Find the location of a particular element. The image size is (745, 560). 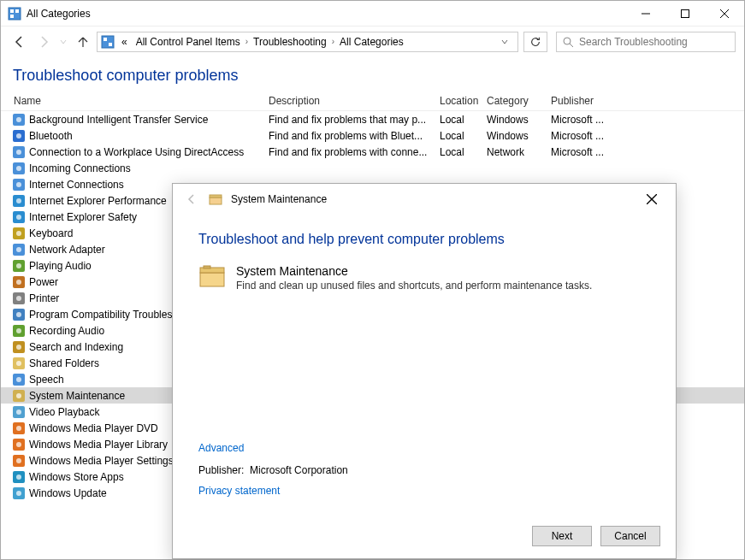

column-category: Category is located at coordinates (518, 101).